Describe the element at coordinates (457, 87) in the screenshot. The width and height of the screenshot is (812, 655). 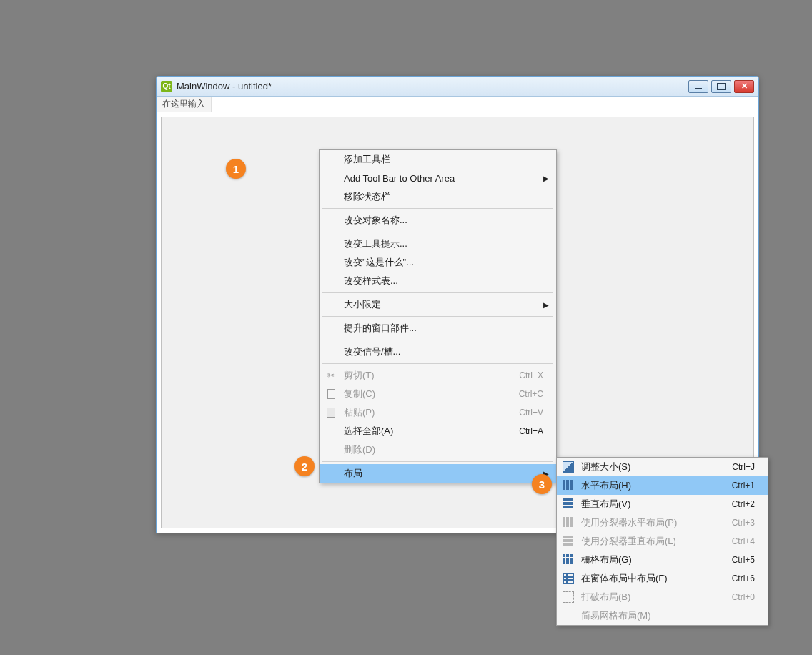
I see `titlebar: Qt MainWindow - untitled*` at that location.